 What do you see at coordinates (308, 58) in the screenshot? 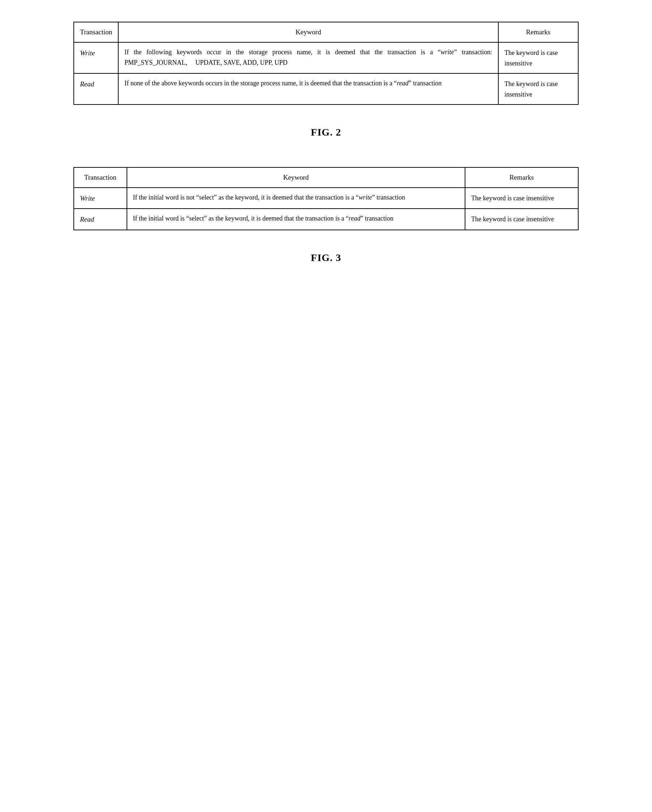
I see `fig2-write-keyword: If the following keywords occur in the s…` at bounding box center [308, 58].